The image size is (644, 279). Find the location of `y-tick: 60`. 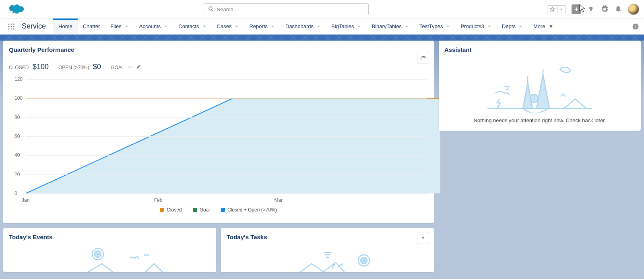

y-tick: 60 is located at coordinates (17, 136).